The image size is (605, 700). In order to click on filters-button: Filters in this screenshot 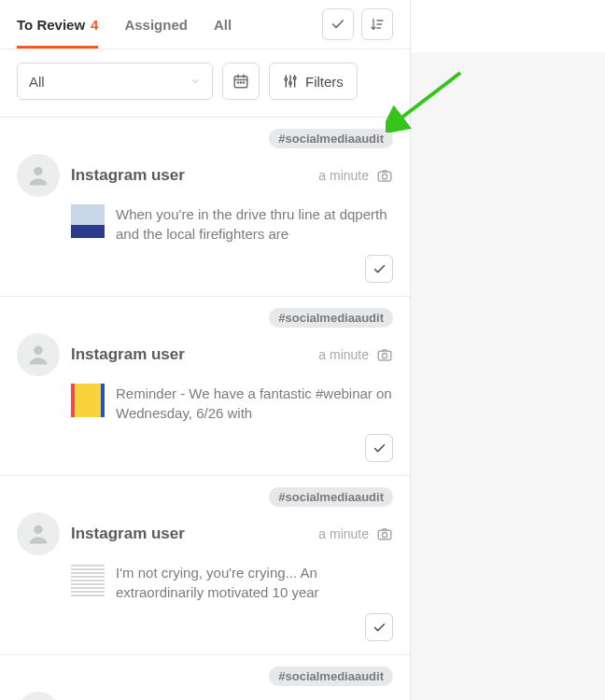, I will do `click(314, 81)`.